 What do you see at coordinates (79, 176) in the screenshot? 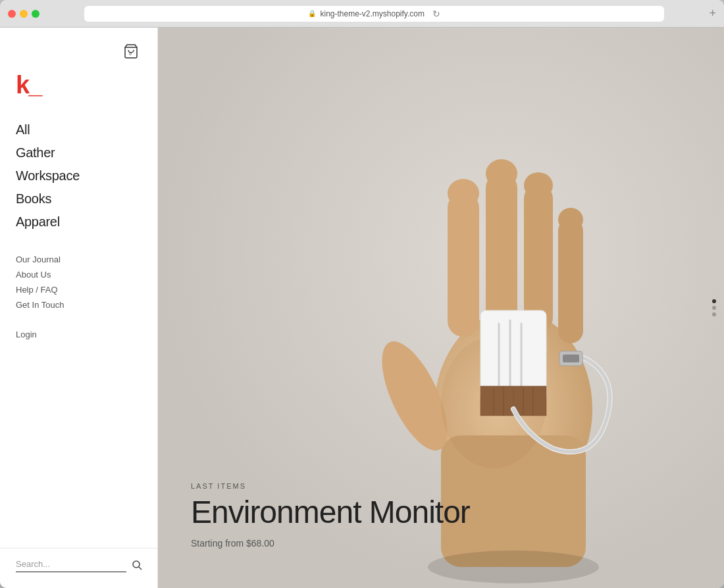
I see `nav-item-workspace: Workspace` at bounding box center [79, 176].